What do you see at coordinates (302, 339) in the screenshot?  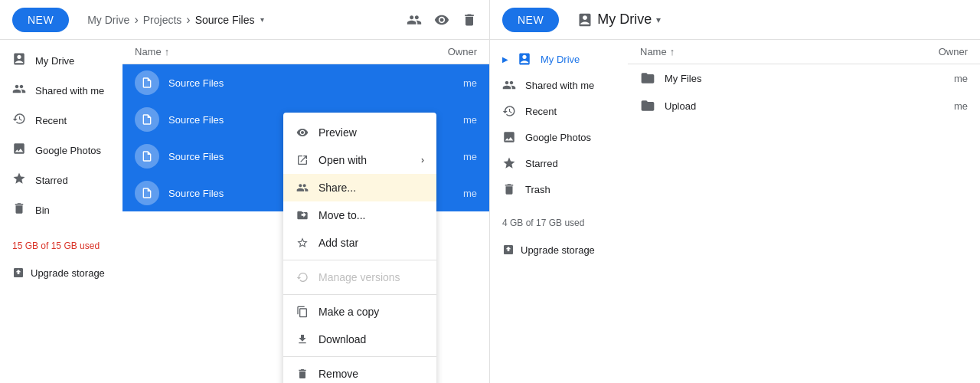 I see `download-menu-icon` at bounding box center [302, 339].